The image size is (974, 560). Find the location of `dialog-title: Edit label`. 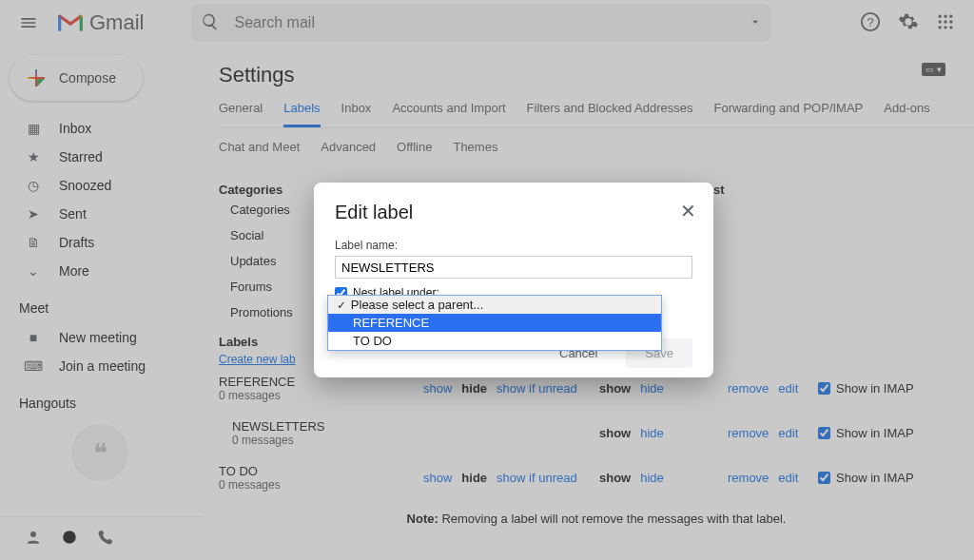

dialog-title: Edit label is located at coordinates (514, 213).